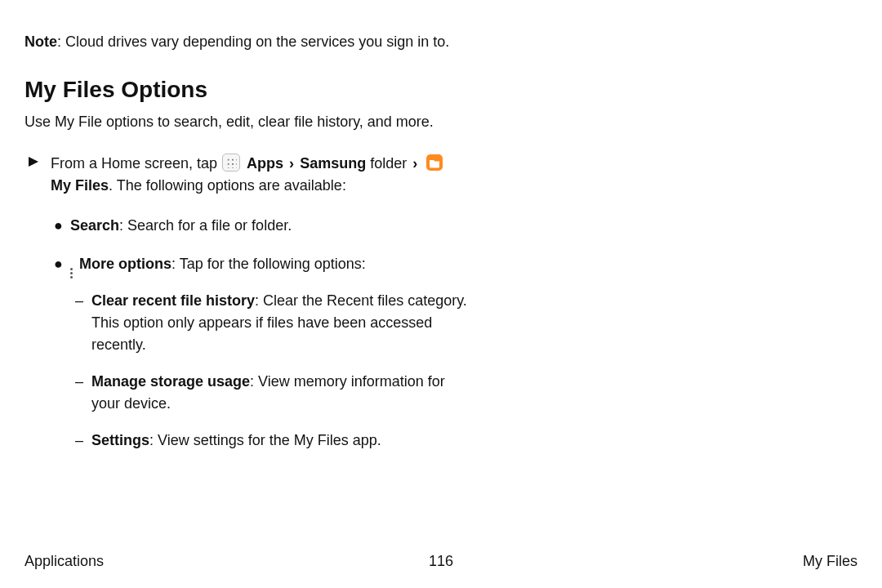 Image resolution: width=882 pixels, height=588 pixels. Describe the element at coordinates (281, 323) in the screenshot. I see `sub-item-body: Clear recent file history: Clear the Rec…` at that location.